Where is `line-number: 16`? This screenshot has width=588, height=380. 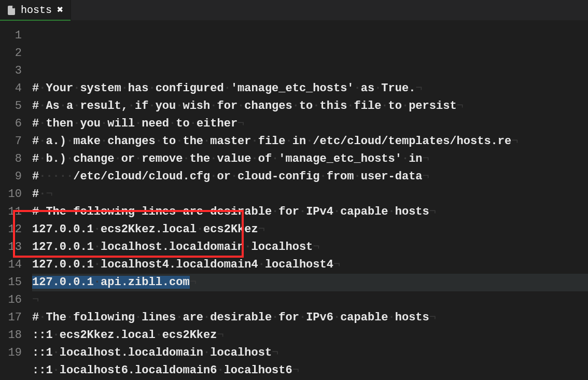 line-number: 16 is located at coordinates (11, 300).